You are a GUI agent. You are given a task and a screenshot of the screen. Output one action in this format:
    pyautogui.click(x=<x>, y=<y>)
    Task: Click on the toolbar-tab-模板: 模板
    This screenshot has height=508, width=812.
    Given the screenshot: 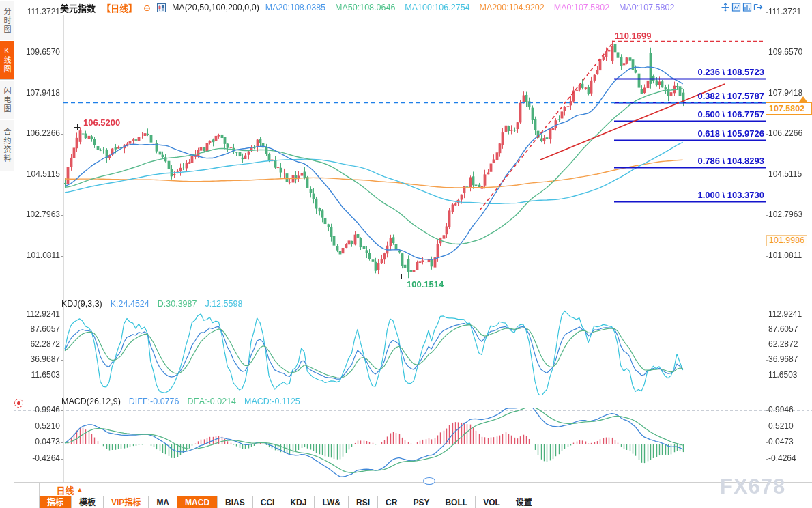 What is the action you would take?
    pyautogui.click(x=87, y=503)
    